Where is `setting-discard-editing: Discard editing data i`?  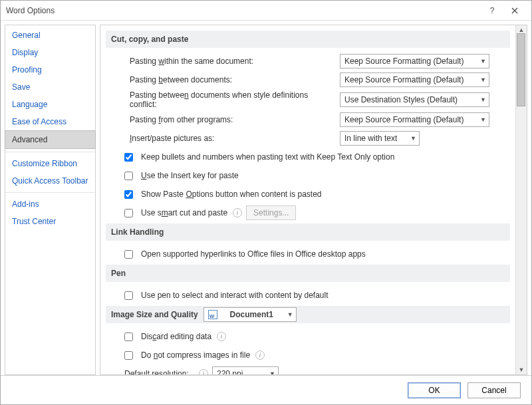 setting-discard-editing: Discard editing data i is located at coordinates (308, 337).